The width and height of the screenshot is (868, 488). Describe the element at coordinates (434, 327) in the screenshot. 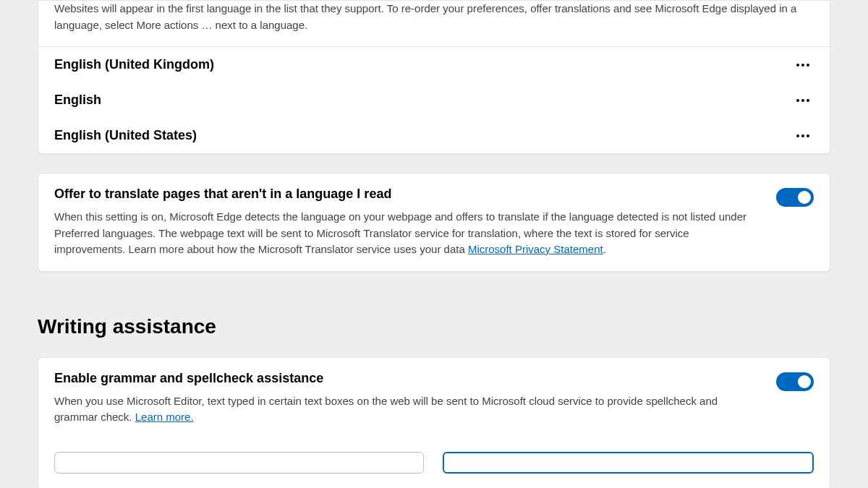

I see `writing-assistance-heading: Writing assistance` at that location.